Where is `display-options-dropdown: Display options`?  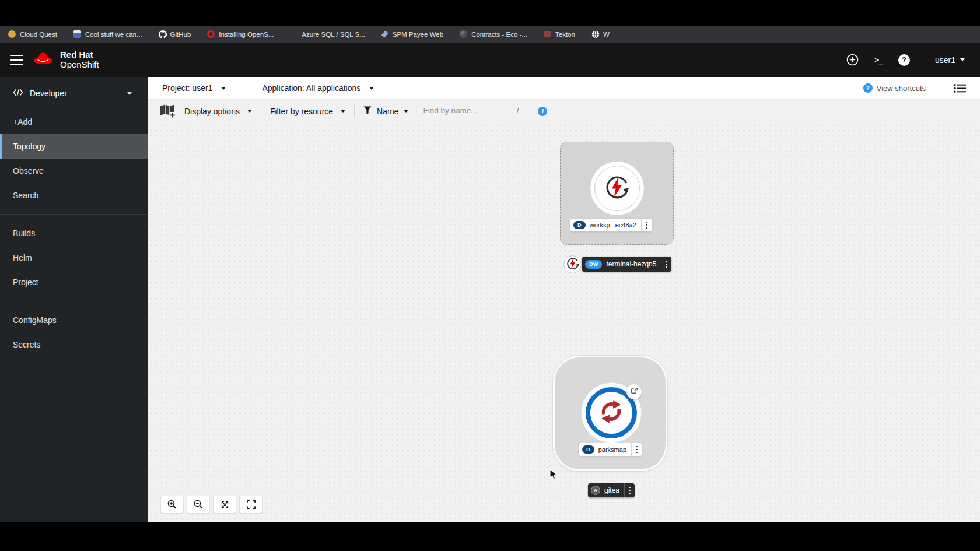
display-options-dropdown: Display options is located at coordinates (218, 111).